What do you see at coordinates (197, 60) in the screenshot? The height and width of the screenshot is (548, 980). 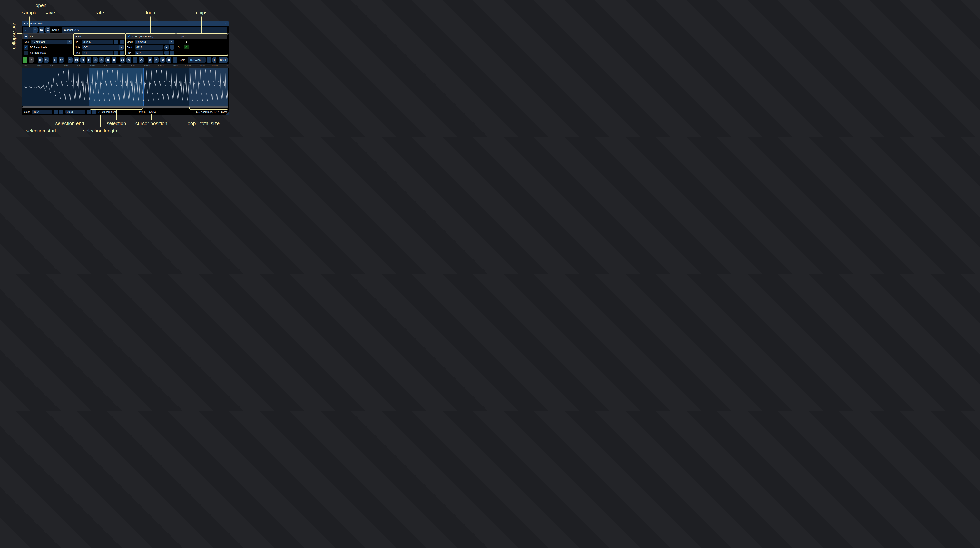 I see `zoom-input: 41.1672%` at bounding box center [197, 60].